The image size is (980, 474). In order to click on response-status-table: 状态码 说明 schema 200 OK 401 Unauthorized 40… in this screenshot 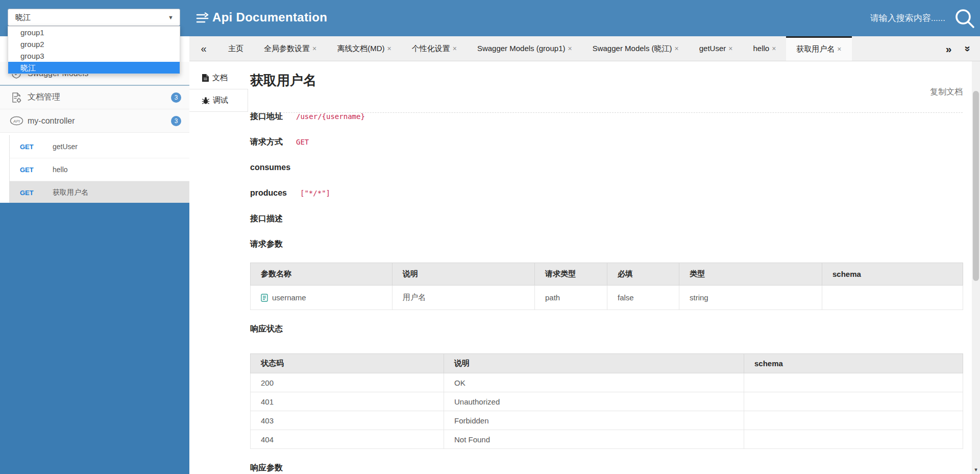, I will do `click(606, 401)`.